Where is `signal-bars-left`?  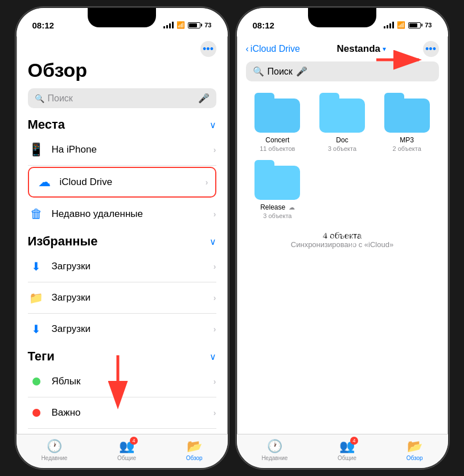
signal-bars-left is located at coordinates (169, 25).